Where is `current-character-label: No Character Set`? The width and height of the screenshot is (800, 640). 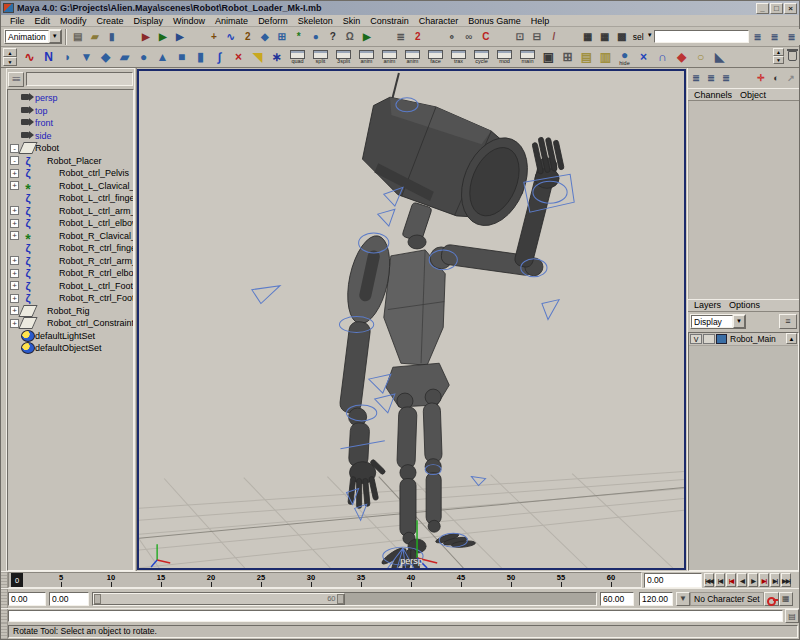
current-character-label: No Character Set is located at coordinates (727, 599).